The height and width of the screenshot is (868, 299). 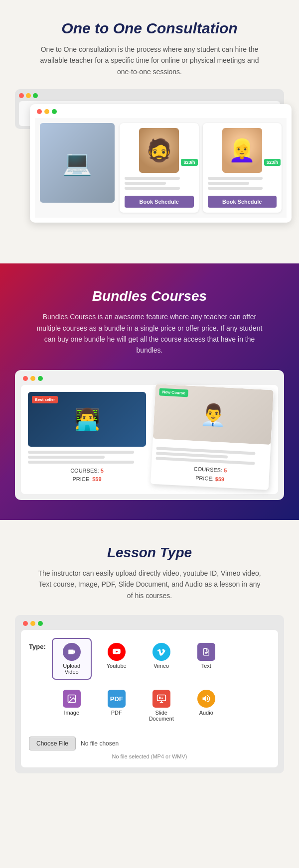 What do you see at coordinates (161, 682) in the screenshot?
I see `lesson-type-icons: Upload Video Youtube` at bounding box center [161, 682].